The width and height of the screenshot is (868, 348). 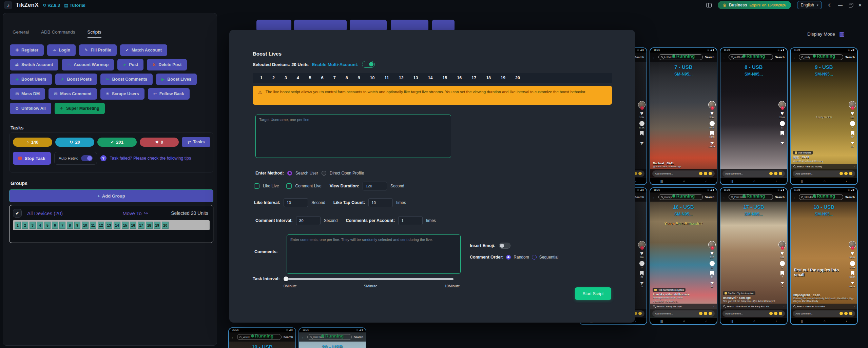 What do you see at coordinates (31, 108) in the screenshot?
I see `script-button-unfollow-all: ⊘Unfollow All` at bounding box center [31, 108].